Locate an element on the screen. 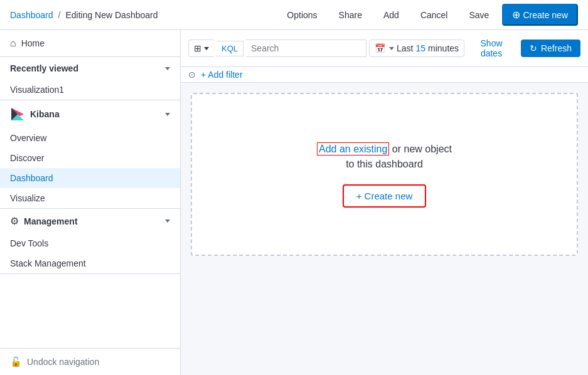  search-type-chevron-icon is located at coordinates (206, 49).